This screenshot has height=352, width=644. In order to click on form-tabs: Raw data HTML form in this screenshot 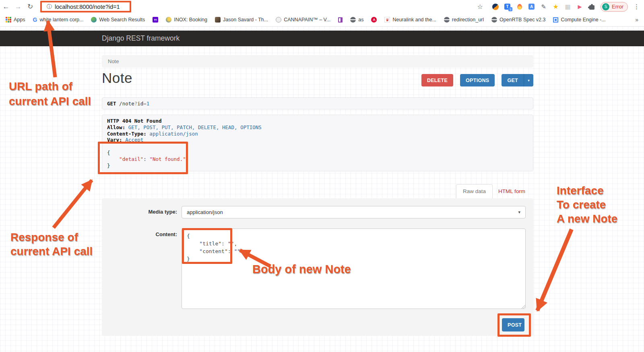, I will do `click(318, 191)`.